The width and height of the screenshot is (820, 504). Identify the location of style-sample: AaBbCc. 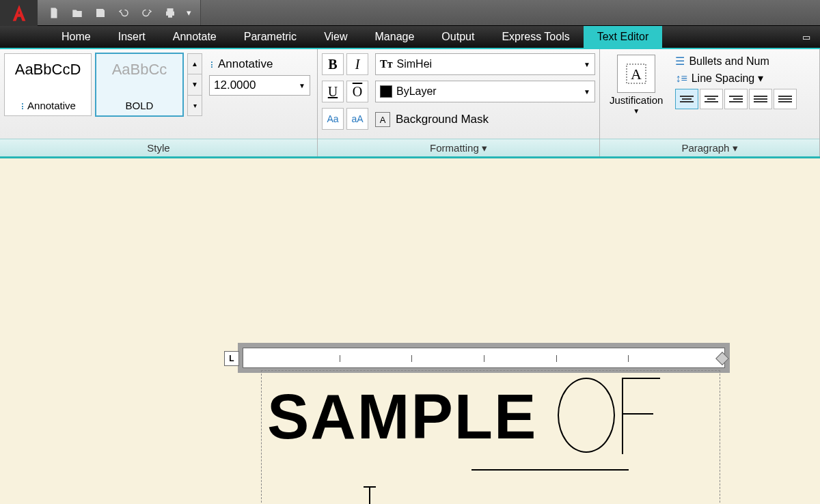
(139, 70).